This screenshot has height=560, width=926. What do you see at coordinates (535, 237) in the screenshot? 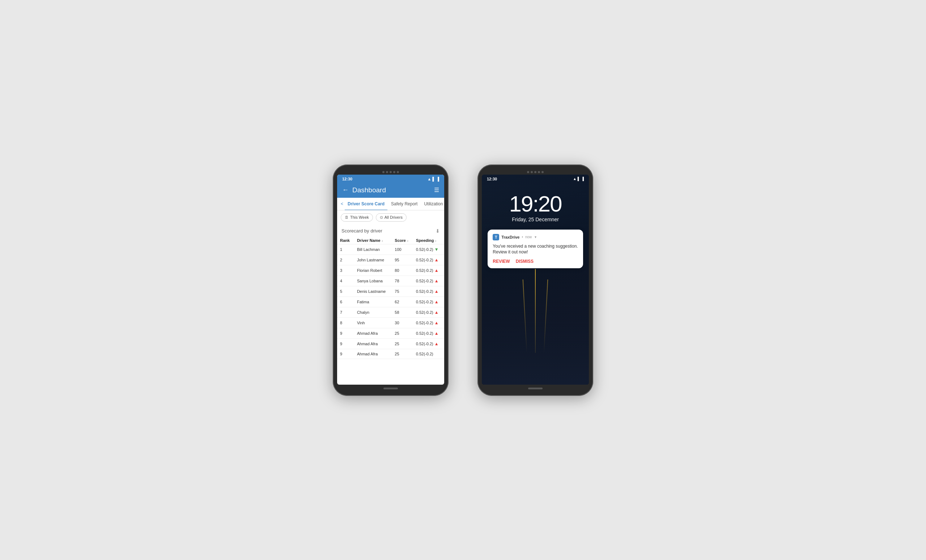
I see `notification-header: T TraxDrive • now ▾` at bounding box center [535, 237].